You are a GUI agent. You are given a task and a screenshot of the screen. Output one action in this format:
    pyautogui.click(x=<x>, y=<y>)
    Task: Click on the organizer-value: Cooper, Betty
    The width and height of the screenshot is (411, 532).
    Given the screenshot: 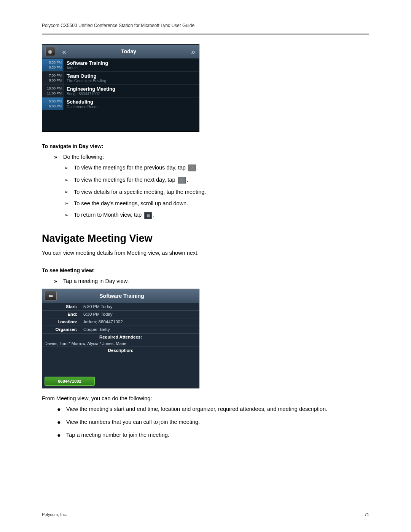 What is the action you would take?
    pyautogui.click(x=140, y=329)
    